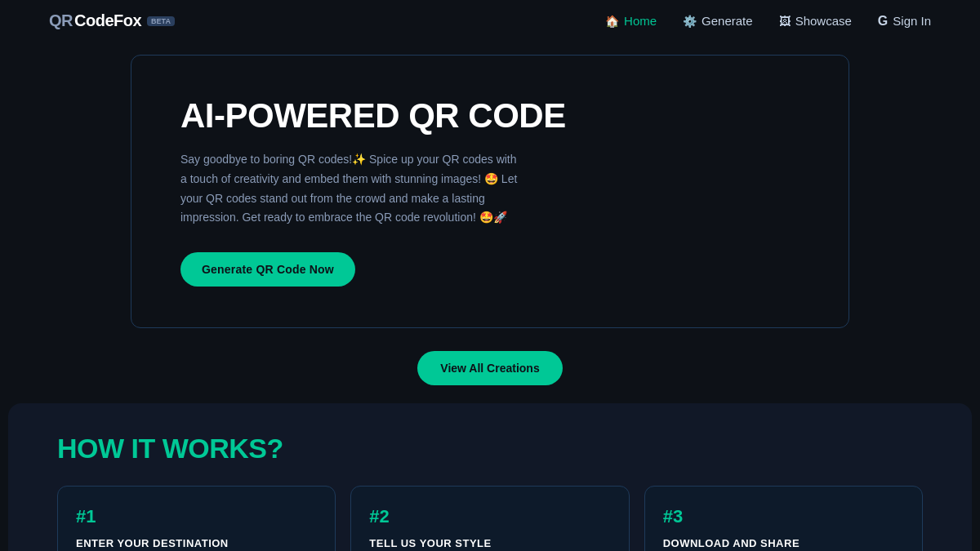 The image size is (980, 551). What do you see at coordinates (630, 21) in the screenshot?
I see `nav-link-home: 🏠 Home` at bounding box center [630, 21].